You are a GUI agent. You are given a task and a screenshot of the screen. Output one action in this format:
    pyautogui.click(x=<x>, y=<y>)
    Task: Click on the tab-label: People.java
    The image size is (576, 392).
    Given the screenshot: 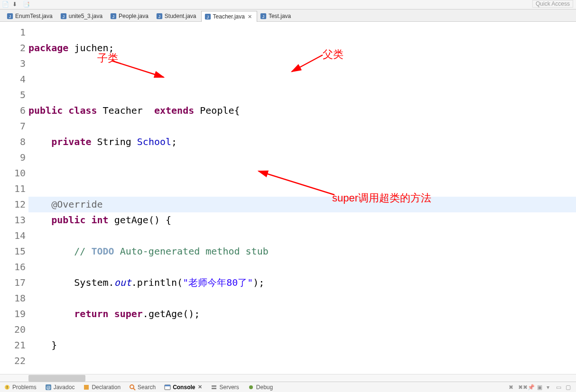 What is the action you would take?
    pyautogui.click(x=134, y=16)
    